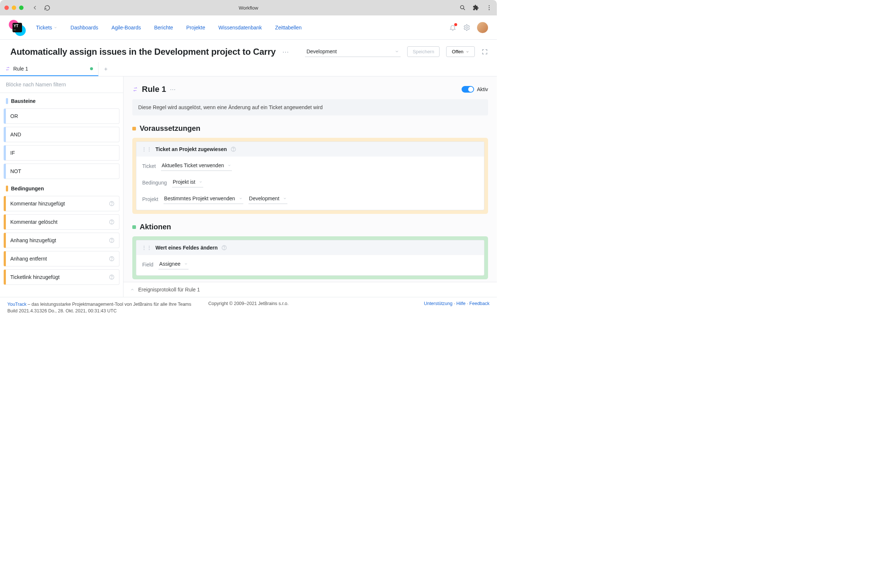 Image resolution: width=882 pixels, height=588 pixels. Describe the element at coordinates (289, 28) in the screenshot. I see `nav-timesheets: Zeittabellen` at that location.